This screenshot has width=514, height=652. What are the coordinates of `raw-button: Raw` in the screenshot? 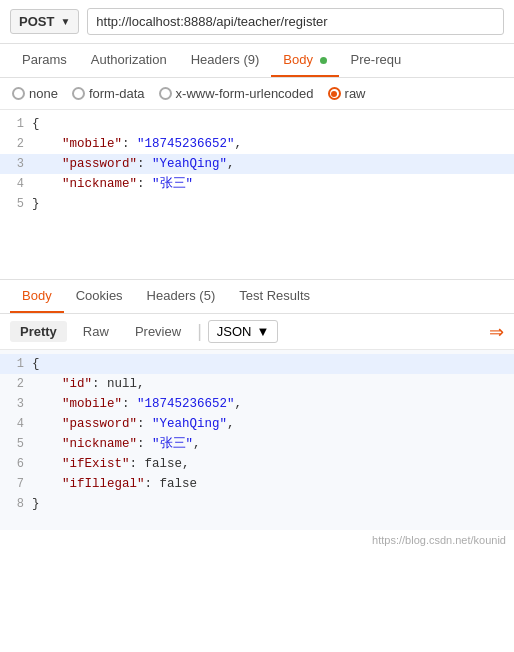 It's located at (96, 332).